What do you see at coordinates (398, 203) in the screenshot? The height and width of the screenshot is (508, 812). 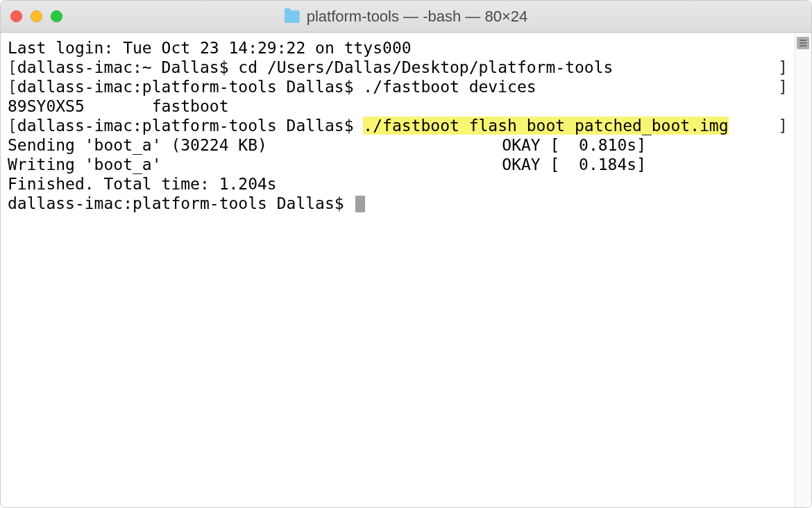 I see `terminal-prompt-line: dallass-imac:platform-tools Dallas$` at bounding box center [398, 203].